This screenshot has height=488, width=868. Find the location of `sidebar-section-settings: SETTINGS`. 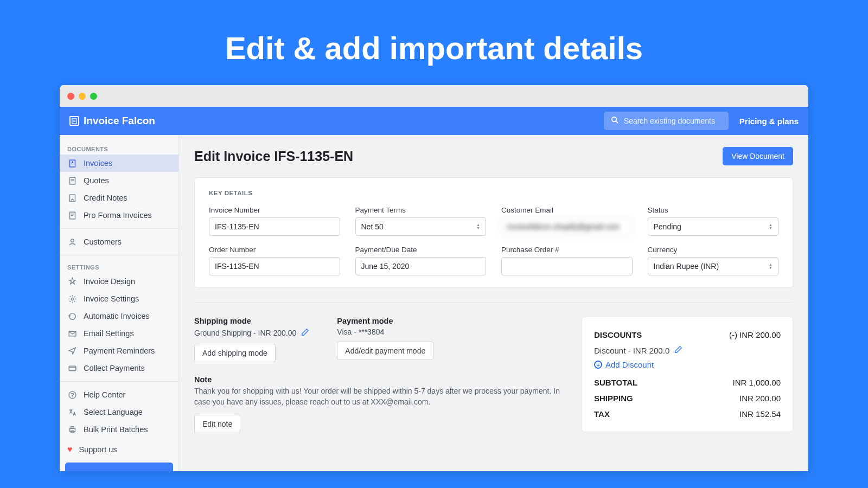

sidebar-section-settings: SETTINGS is located at coordinates (119, 266).